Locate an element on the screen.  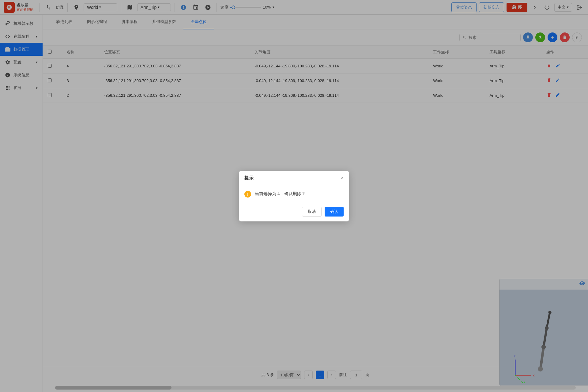
dialog-title: 提示 is located at coordinates (249, 178).